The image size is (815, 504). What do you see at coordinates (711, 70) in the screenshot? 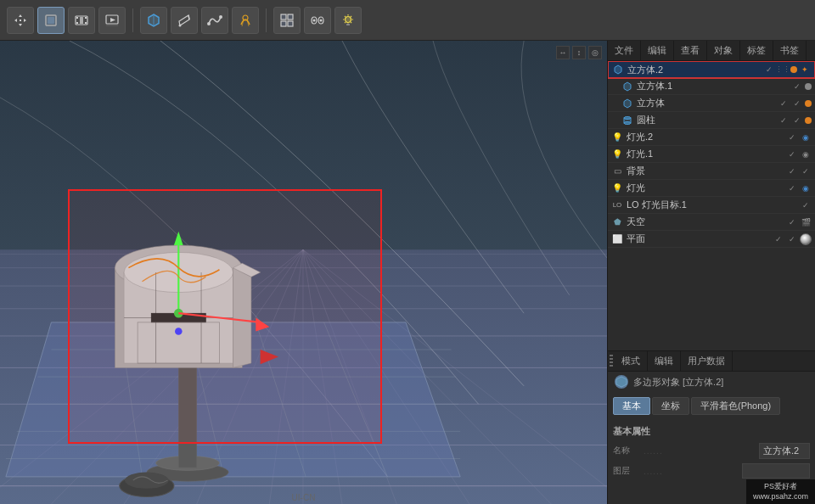
I see `obj-row-lf2: 立方体.2 ✓ ⋮⋮ ✦` at bounding box center [711, 70].